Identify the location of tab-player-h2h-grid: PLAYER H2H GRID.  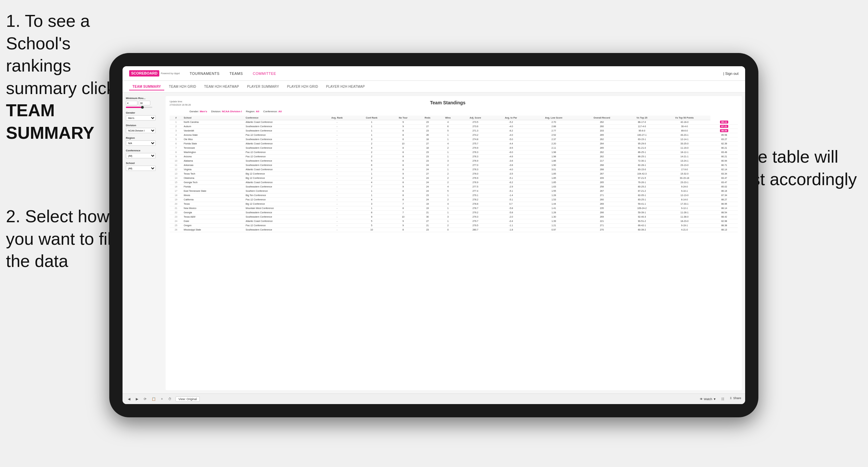
(303, 87).